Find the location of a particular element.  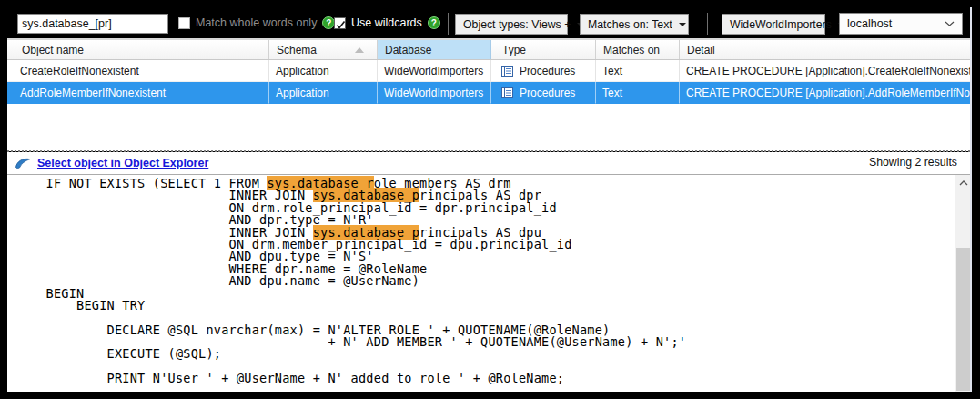

matches-on-dropdown: Matches on: Text is located at coordinates (634, 24).